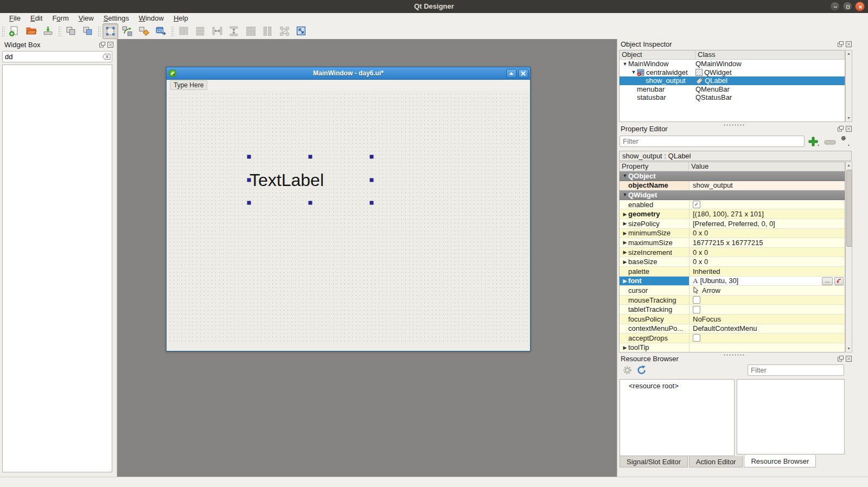 The width and height of the screenshot is (868, 487). I want to click on menu-form: Form, so click(60, 18).